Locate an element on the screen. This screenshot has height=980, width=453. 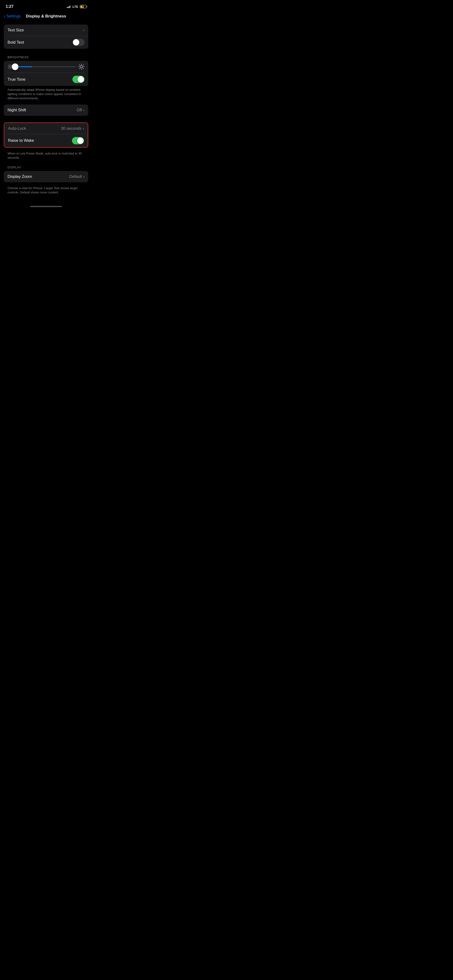
night-shift-row: Night Shift Off › is located at coordinates (46, 110).